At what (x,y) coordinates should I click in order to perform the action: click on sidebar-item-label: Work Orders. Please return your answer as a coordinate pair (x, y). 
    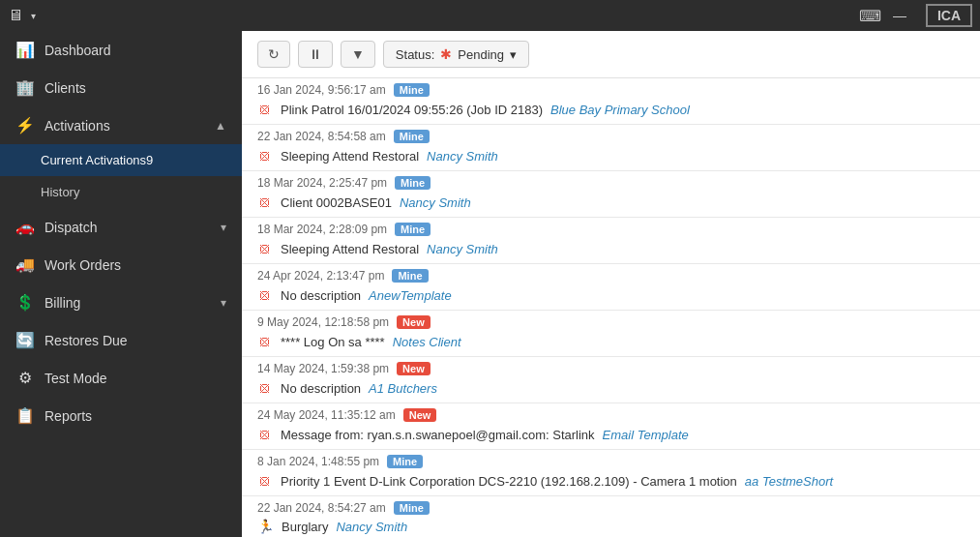
    Looking at the image, I should click on (83, 265).